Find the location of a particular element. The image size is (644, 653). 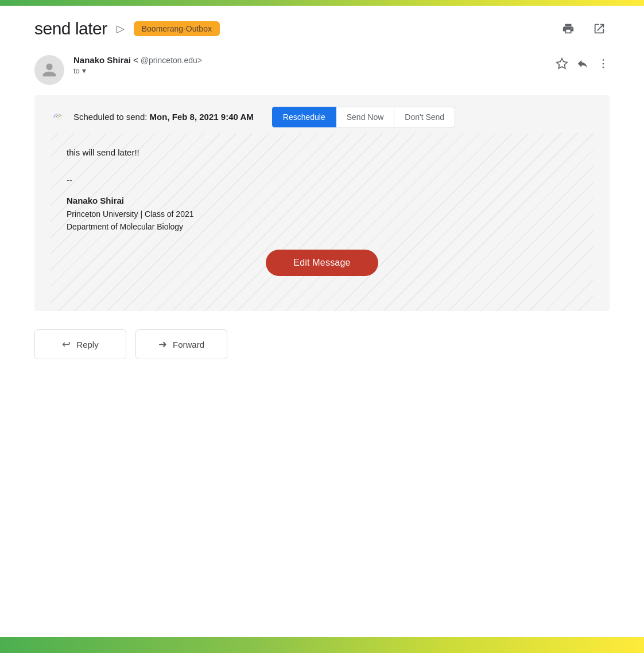

avatar-icon is located at coordinates (49, 70).